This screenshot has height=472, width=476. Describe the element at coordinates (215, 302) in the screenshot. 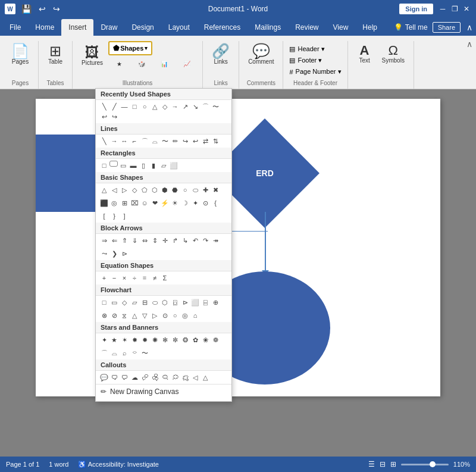

I see `fc-summing: ⊕` at that location.